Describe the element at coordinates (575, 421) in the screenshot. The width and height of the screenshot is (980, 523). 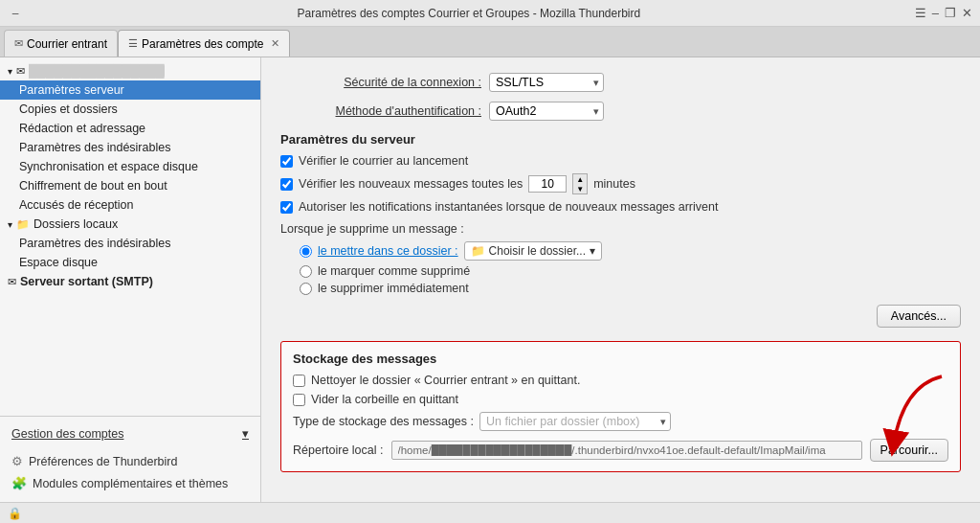
I see `storage-type-select: Un fichier par dossier (mbox)` at that location.